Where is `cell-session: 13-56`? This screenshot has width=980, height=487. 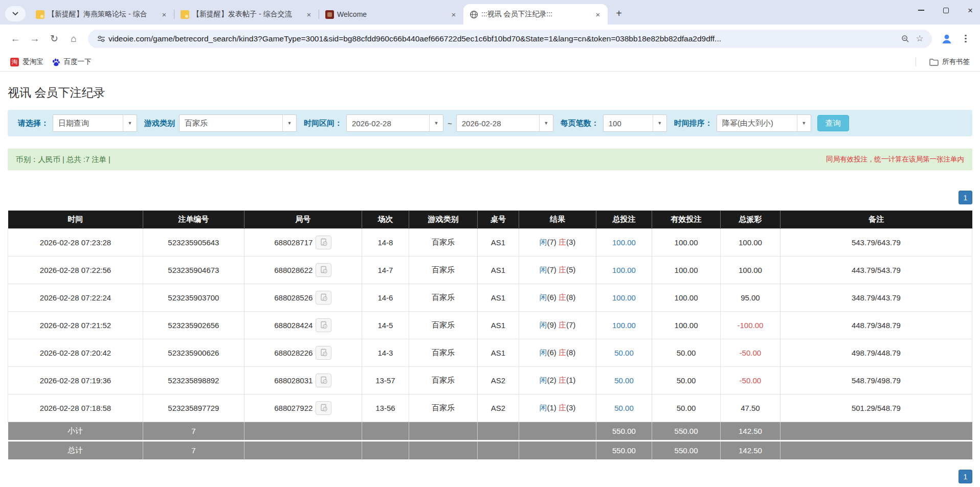
cell-session: 13-56 is located at coordinates (385, 408).